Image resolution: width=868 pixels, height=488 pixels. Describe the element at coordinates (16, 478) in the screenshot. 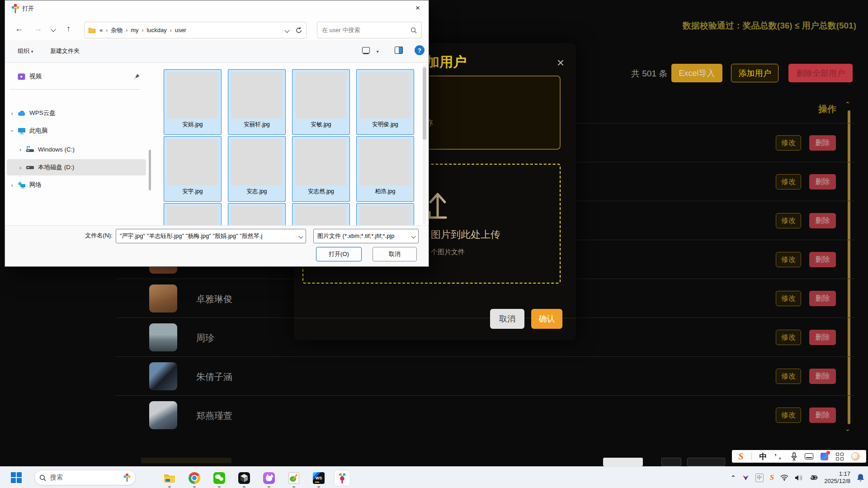

I see `start-button` at that location.